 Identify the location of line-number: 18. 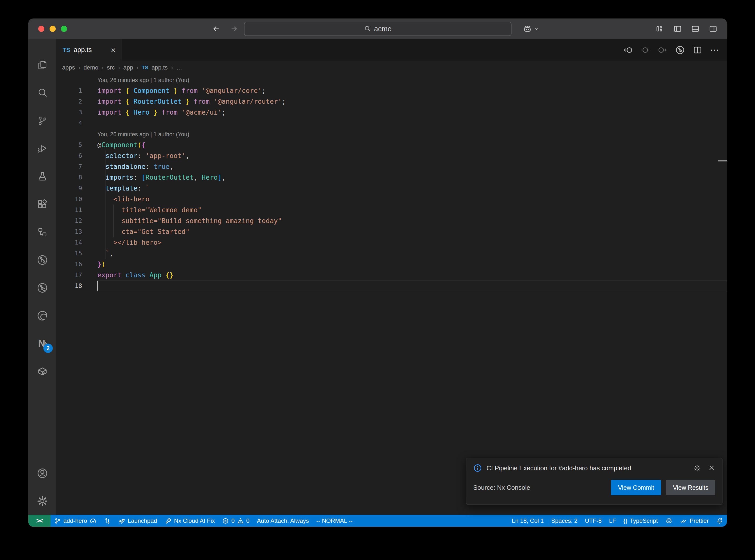
(77, 286).